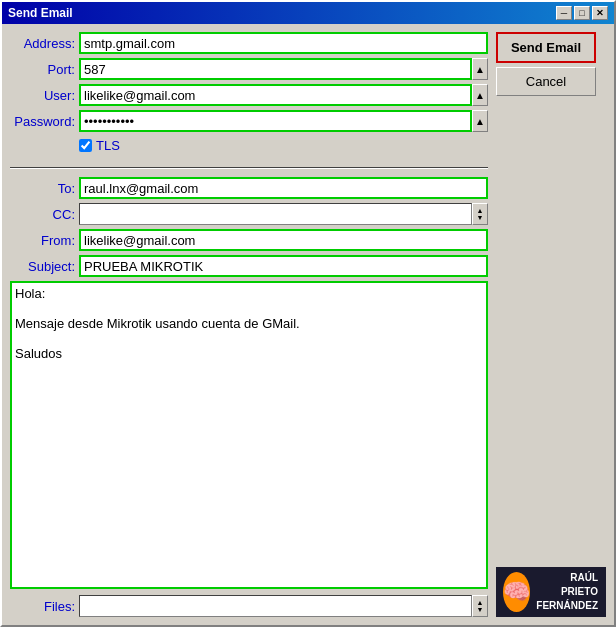  Describe the element at coordinates (546, 48) in the screenshot. I see `send-email-button: Send Email` at that location.